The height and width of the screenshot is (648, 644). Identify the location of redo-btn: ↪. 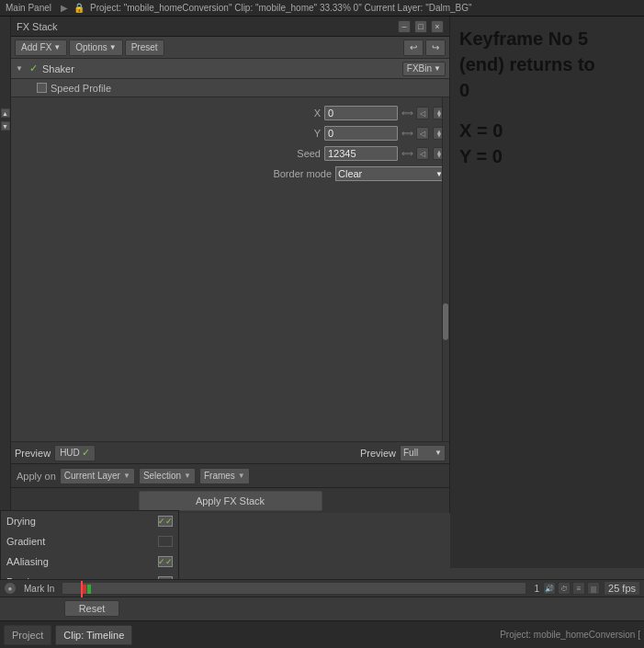
(435, 48).